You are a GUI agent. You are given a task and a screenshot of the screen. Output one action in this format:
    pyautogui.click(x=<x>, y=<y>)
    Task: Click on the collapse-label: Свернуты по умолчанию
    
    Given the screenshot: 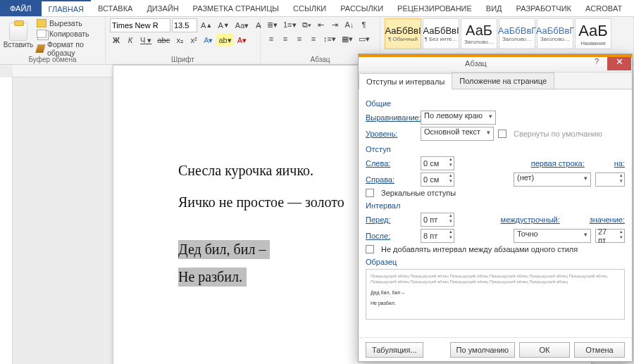 What is the action you would take?
    pyautogui.click(x=558, y=134)
    